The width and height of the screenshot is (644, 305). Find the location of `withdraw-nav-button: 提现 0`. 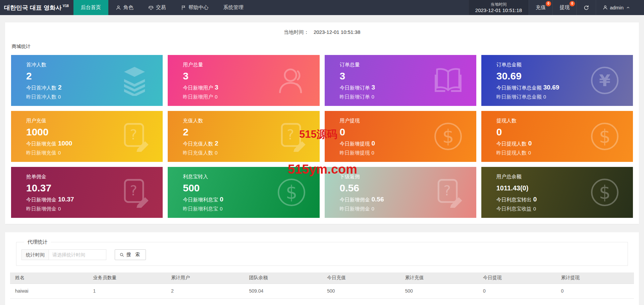

withdraw-nav-button: 提现 0 is located at coordinates (564, 7).